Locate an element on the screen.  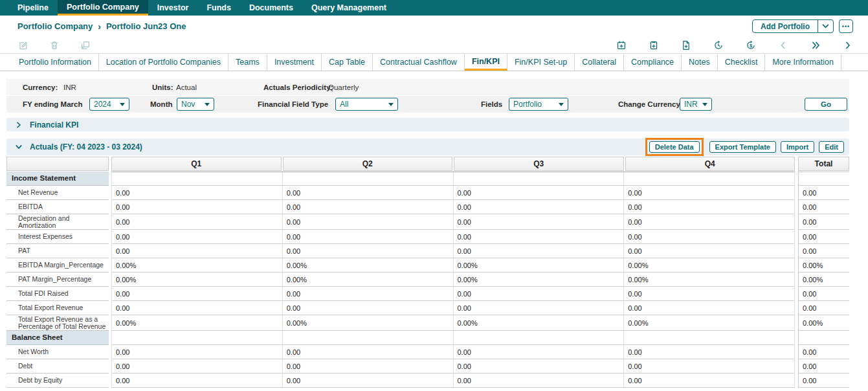
cell-q2 is located at coordinates (368, 179).